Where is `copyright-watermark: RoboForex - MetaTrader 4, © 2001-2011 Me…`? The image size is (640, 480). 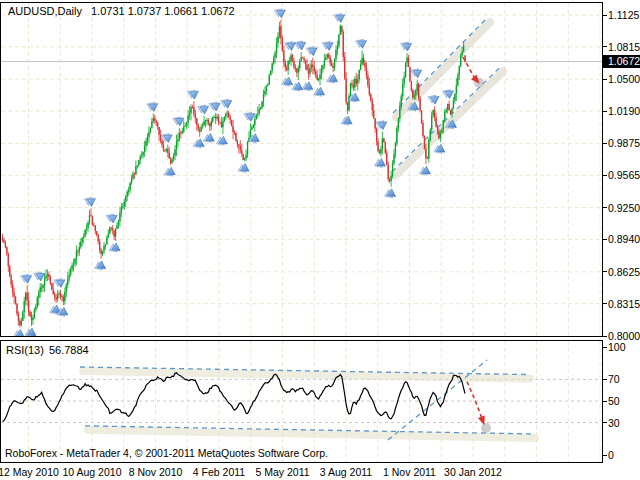 copyright-watermark: RoboForex - MetaTrader 4, © 2001-2011 Me… is located at coordinates (166, 453).